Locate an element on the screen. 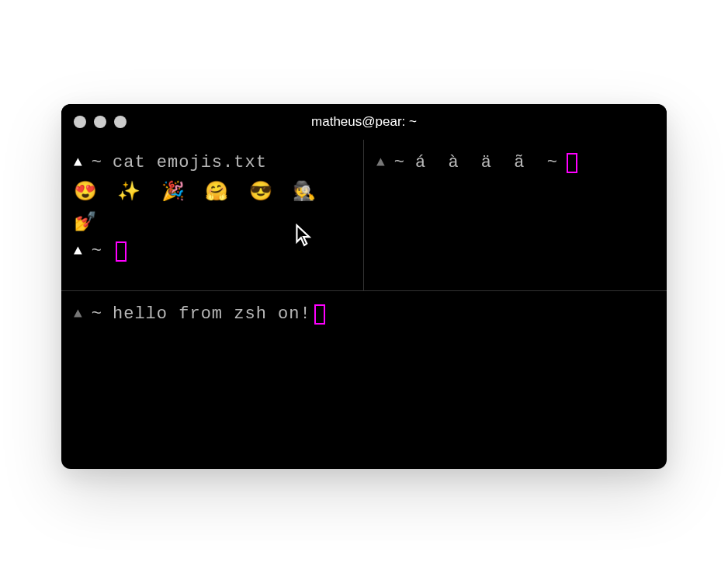 The height and width of the screenshot is (573, 728). maximize-button is located at coordinates (120, 122).